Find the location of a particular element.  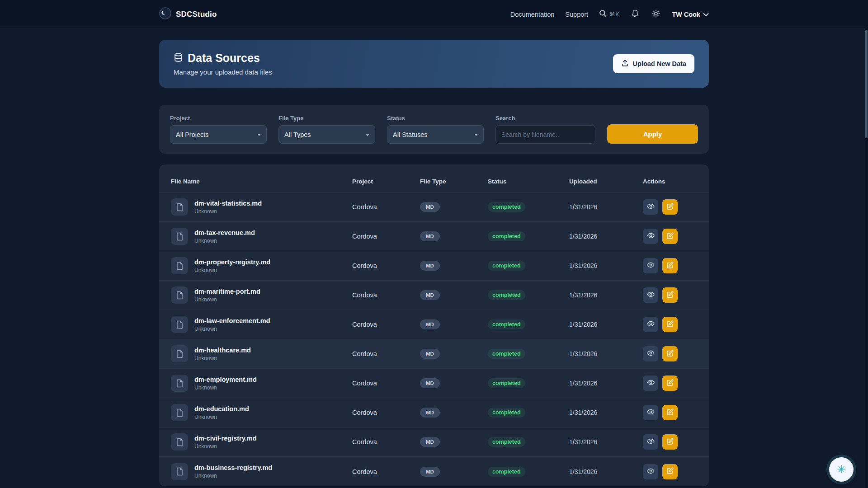

file-type-filter-select: All Types is located at coordinates (327, 135).